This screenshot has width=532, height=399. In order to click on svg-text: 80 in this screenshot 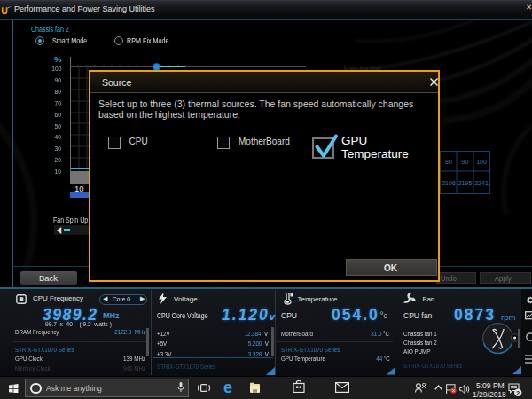, I will do `click(449, 161)`.